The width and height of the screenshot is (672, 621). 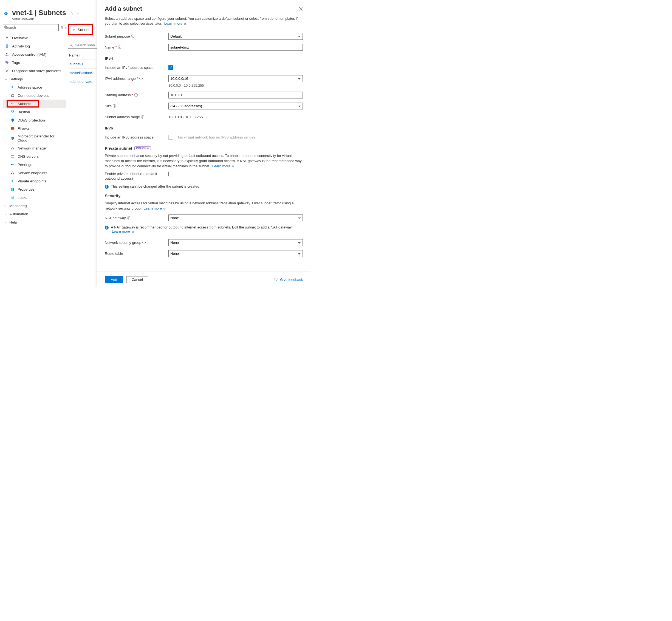 I want to click on nav-monitoring-group: ›Monitoring, so click(x=34, y=206).